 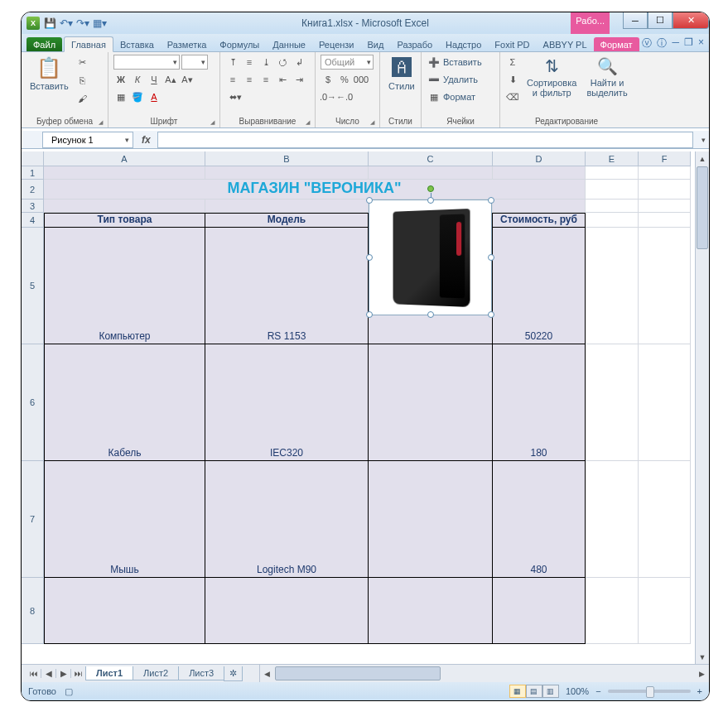 What do you see at coordinates (49, 674) in the screenshot?
I see `sheet-nav-prev-icon: ◀` at bounding box center [49, 674].